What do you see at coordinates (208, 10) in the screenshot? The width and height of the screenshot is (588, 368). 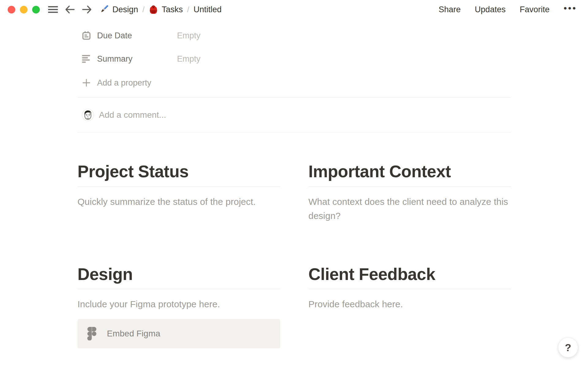 I see `breadcrumb-item-untitled: Untitled` at bounding box center [208, 10].